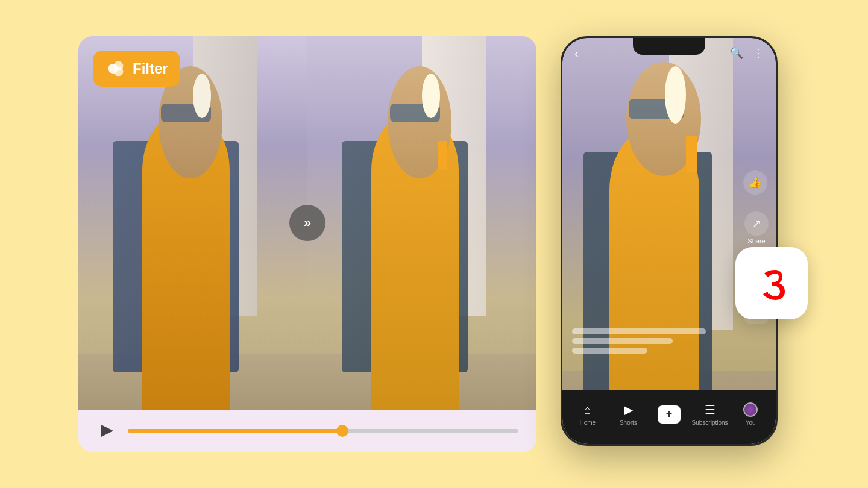 This screenshot has width=868, height=488. I want to click on nav-item-subscriptions: ☰ Subscriptions, so click(710, 414).